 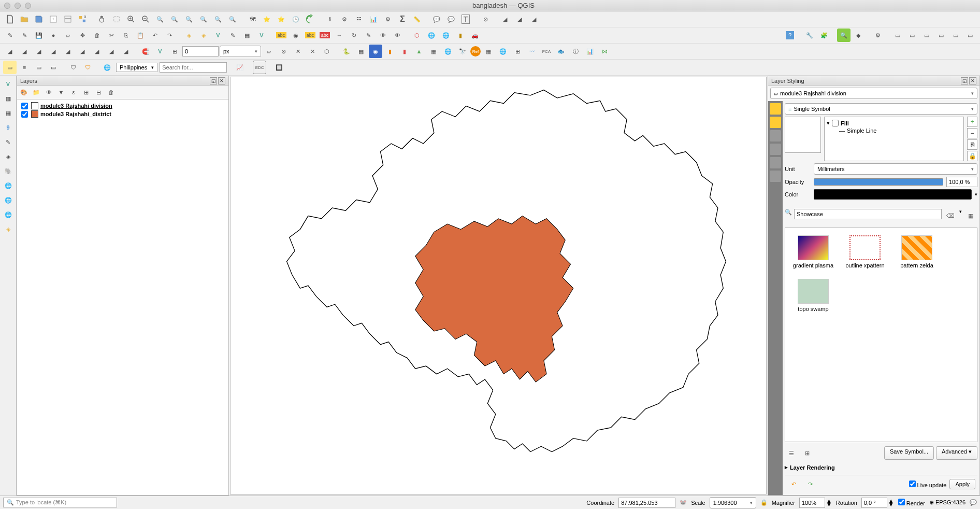 I want to click on new-bookmark-icon: ⭐, so click(x=267, y=19).